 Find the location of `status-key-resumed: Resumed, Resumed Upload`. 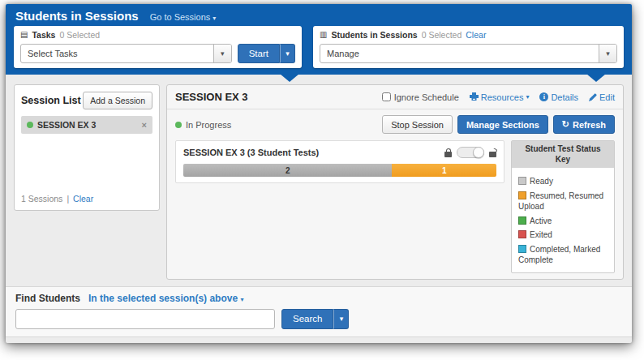

status-key-resumed: Resumed, Resumed Upload is located at coordinates (563, 201).